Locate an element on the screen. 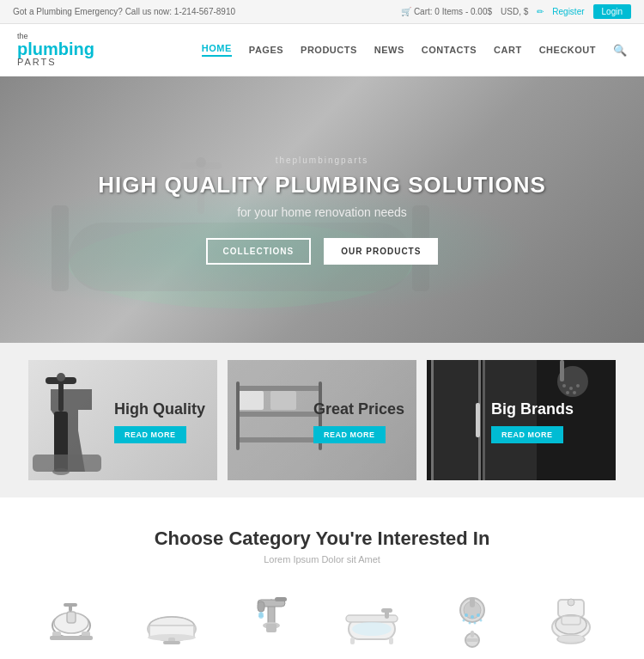 The image size is (644, 659). search-icon: 🔍 is located at coordinates (620, 50).